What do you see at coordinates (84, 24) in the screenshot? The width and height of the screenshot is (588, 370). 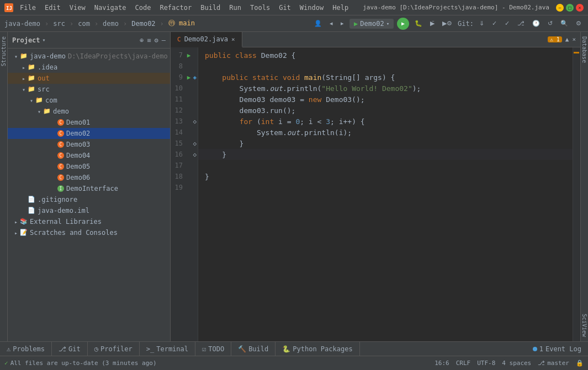 I see `breadcrumb-com: com` at bounding box center [84, 24].